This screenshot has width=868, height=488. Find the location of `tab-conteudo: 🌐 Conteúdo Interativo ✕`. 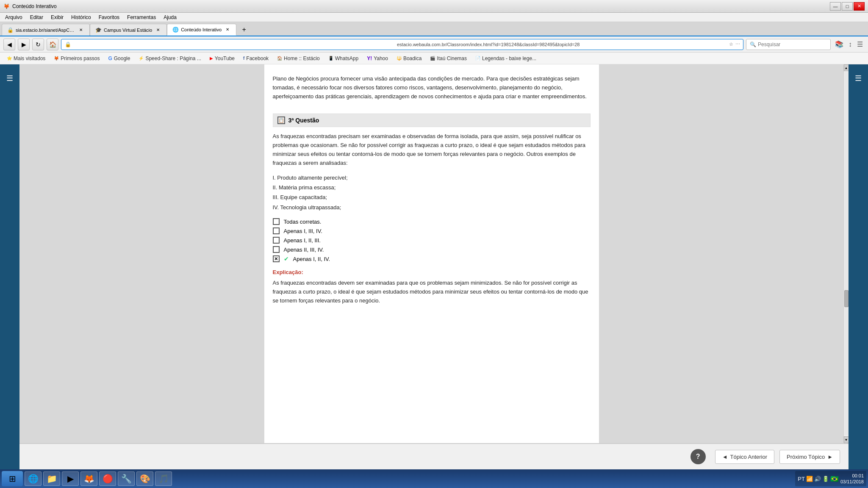

tab-conteudo: 🌐 Conteúdo Interativo ✕ is located at coordinates (202, 30).